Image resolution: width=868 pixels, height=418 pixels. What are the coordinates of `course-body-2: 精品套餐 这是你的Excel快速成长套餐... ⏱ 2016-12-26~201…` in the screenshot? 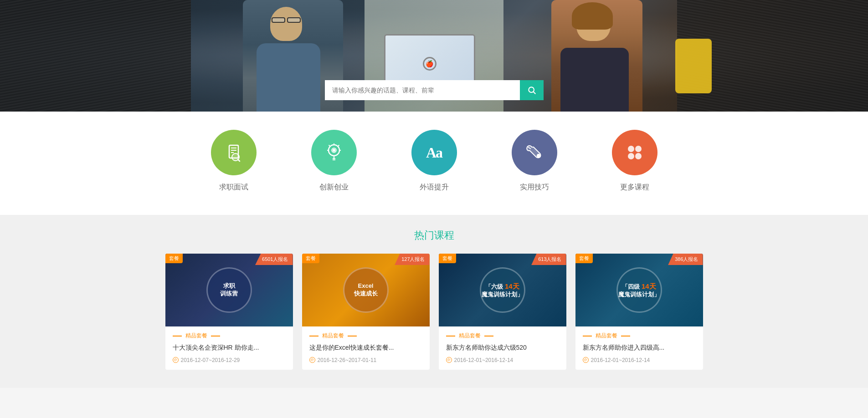 It's located at (366, 348).